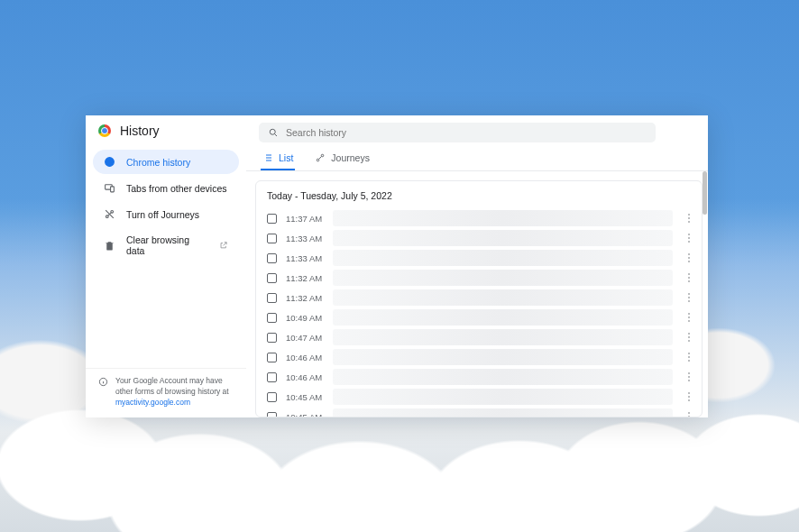 This screenshot has height=532, width=799. Describe the element at coordinates (479, 218) in the screenshot. I see `history-row: 11:37 AM` at that location.